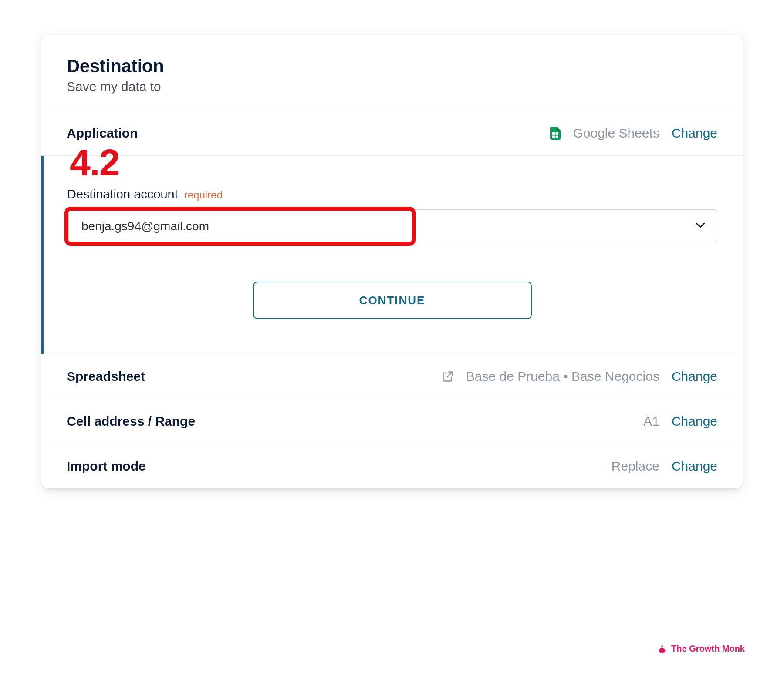 Image resolution: width=784 pixels, height=679 pixels. What do you see at coordinates (563, 376) in the screenshot?
I see `spreadsheet-value: Base de Prueba • Base Negocios` at bounding box center [563, 376].